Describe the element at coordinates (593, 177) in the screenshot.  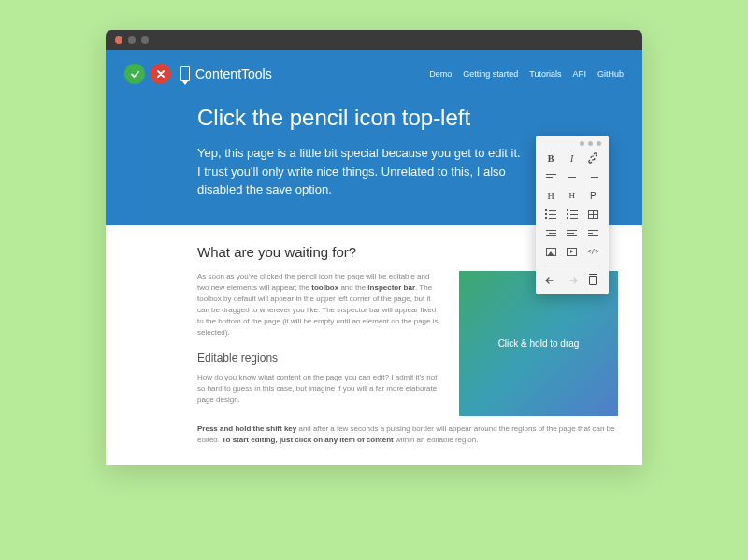
I see `tool-align-right` at that location.